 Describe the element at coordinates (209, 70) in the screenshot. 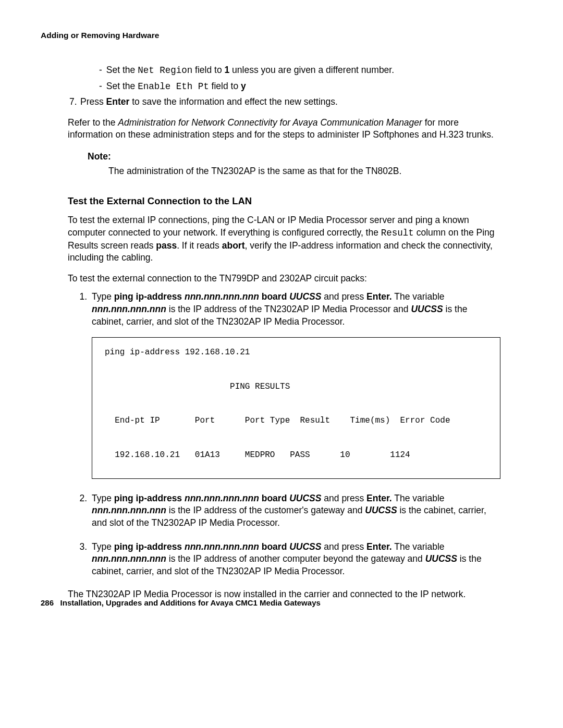

I see `sub-bullet-a-mid: field to` at that location.